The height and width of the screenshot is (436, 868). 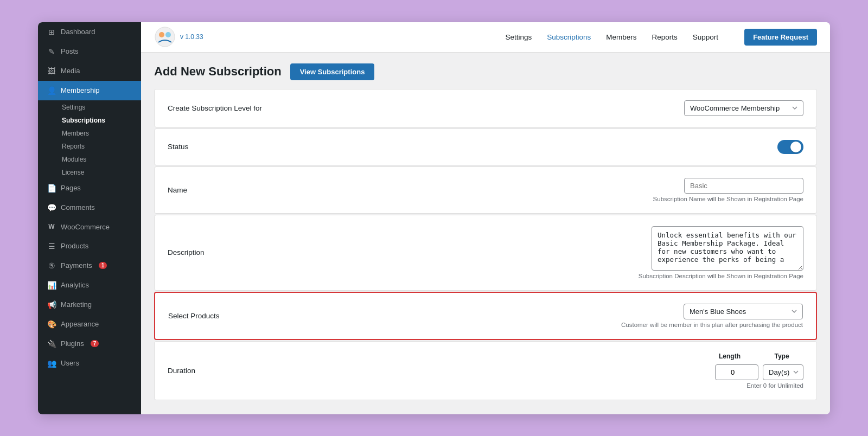 I want to click on posts-icon: ✎, so click(x=52, y=52).